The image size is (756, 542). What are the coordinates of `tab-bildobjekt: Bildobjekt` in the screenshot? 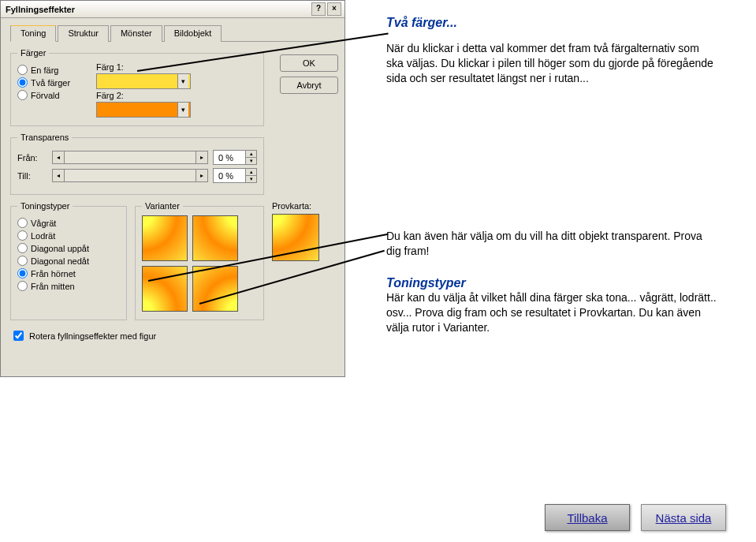 It's located at (193, 33).